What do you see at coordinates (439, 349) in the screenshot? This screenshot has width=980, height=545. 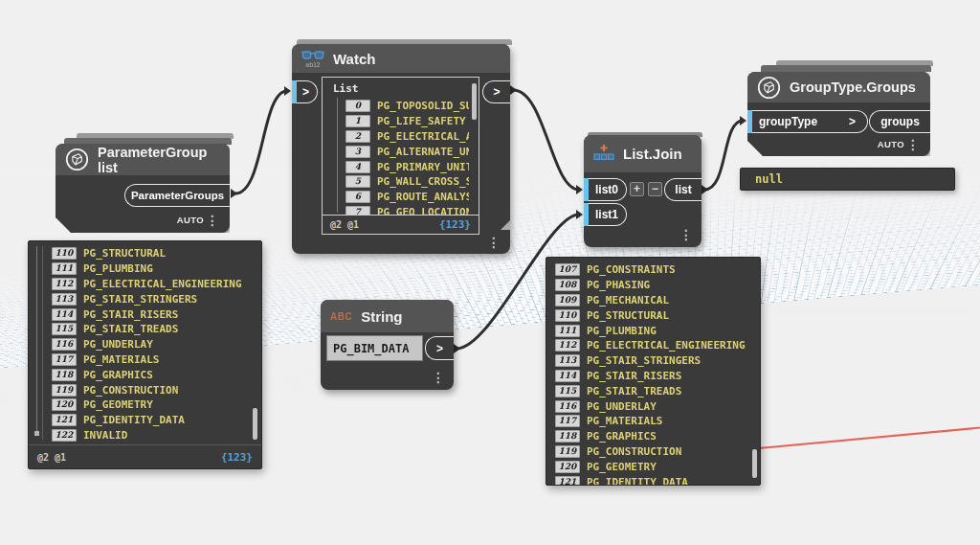 I see `port-out-string: >` at bounding box center [439, 349].